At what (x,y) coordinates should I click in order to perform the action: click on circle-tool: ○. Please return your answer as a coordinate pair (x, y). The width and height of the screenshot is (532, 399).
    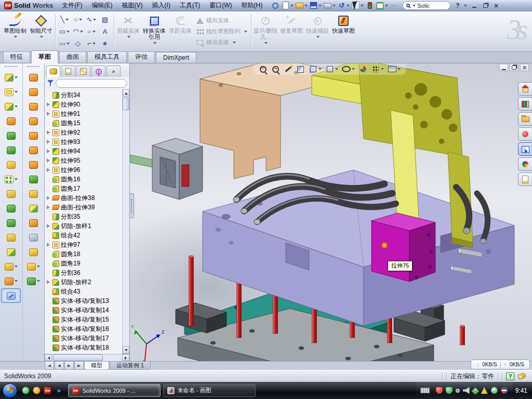
    Looking at the image, I should click on (78, 20).